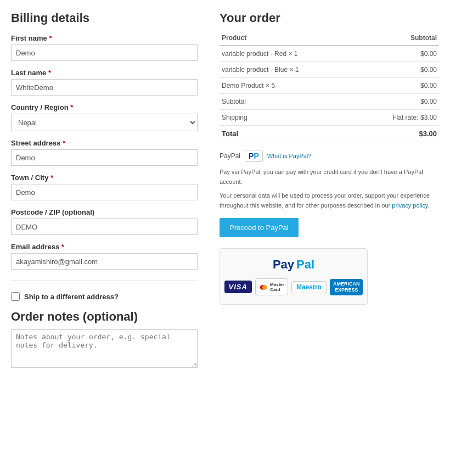 This screenshot has height=476, width=450. I want to click on billing-title: Billing details, so click(104, 18).